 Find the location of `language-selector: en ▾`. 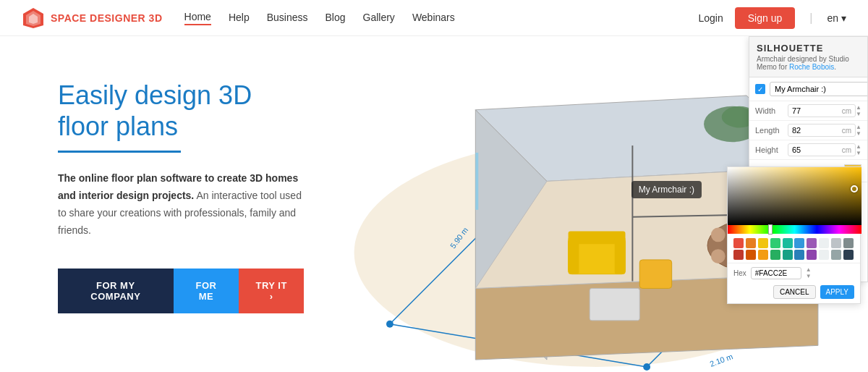

language-selector: en ▾ is located at coordinates (836, 18).